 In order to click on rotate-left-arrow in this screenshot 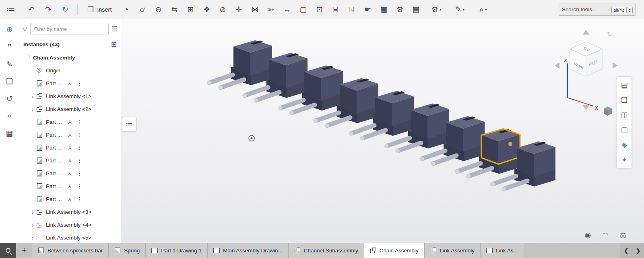, I will do `click(557, 66)`.